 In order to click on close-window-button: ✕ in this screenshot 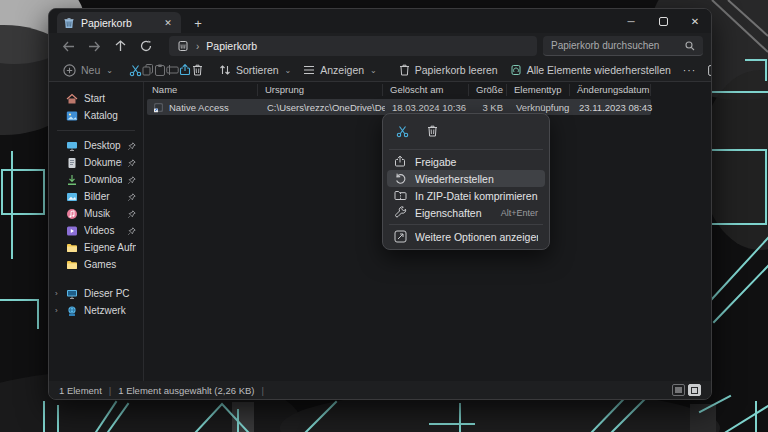, I will do `click(695, 21)`.